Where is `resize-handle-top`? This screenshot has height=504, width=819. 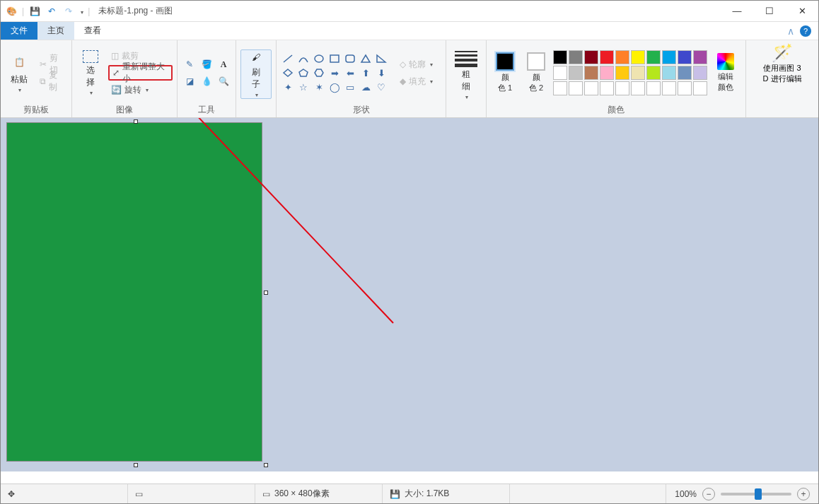 resize-handle-top is located at coordinates (136, 122).